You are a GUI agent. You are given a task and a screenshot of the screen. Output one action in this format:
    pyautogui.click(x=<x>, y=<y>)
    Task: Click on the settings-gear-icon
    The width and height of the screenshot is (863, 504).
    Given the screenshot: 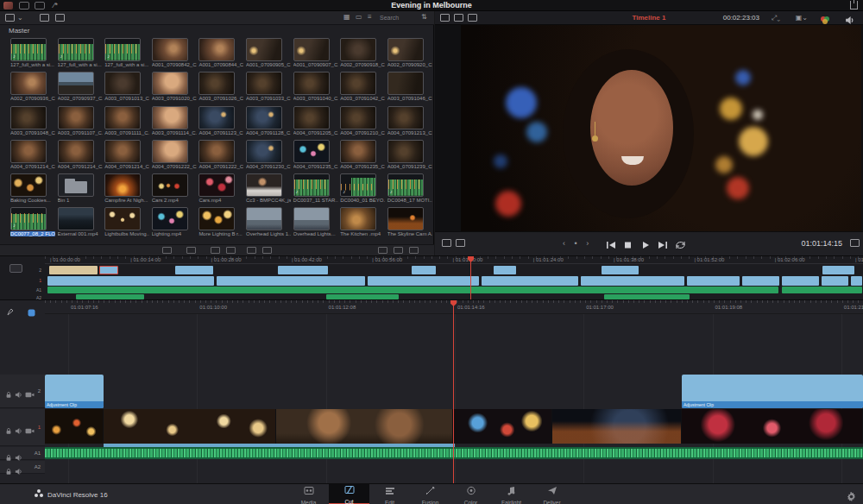 What is the action you would take?
    pyautogui.click(x=851, y=497)
    